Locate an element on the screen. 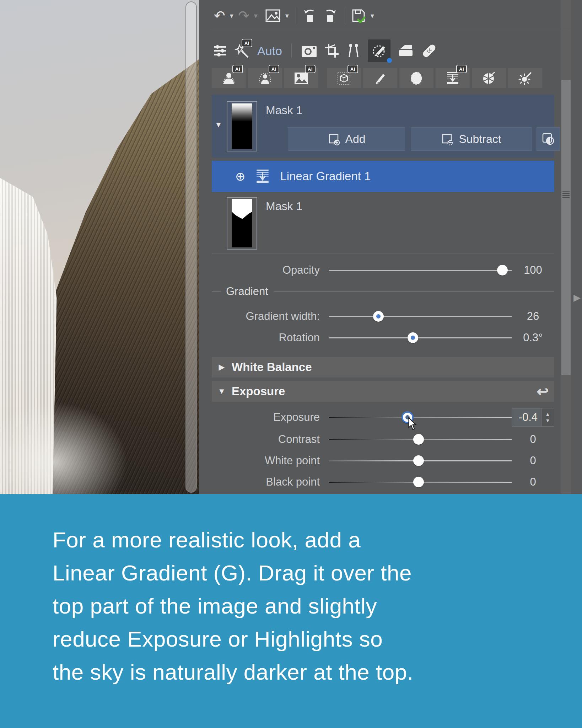 This screenshot has width=582, height=728. gradient-width-slider-thumb is located at coordinates (378, 316).